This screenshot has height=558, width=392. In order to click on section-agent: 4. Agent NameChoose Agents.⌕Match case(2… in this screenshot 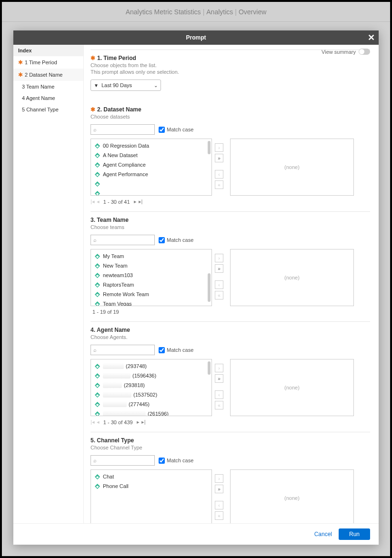, I will do `click(231, 377)`.